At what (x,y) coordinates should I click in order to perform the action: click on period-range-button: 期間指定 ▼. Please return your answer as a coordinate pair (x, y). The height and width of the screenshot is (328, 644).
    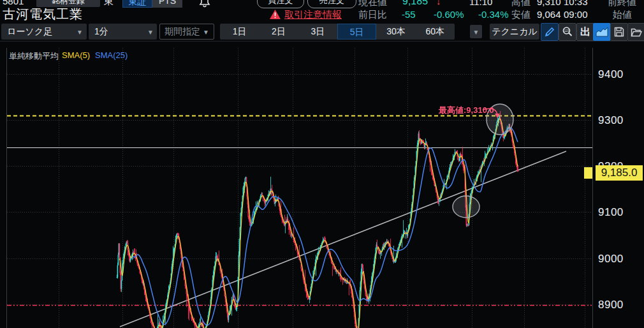
    Looking at the image, I should click on (187, 32).